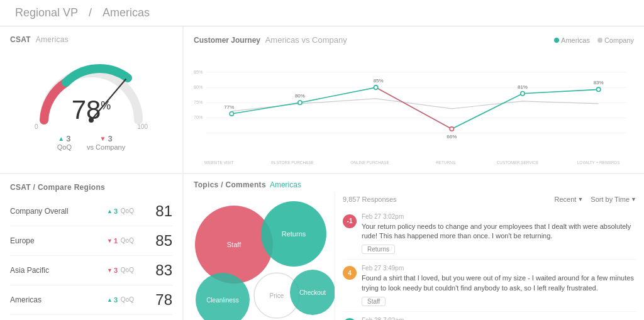  What do you see at coordinates (91, 259) in the screenshot?
I see `compare-list: Company Overall ▲ 3 QoQ 81 Europe ▼ 1 Qo…` at bounding box center [91, 259].